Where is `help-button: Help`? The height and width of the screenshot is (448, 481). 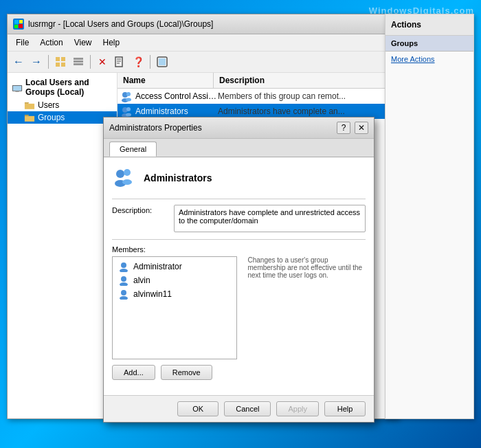 help-button: Help is located at coordinates (345, 409).